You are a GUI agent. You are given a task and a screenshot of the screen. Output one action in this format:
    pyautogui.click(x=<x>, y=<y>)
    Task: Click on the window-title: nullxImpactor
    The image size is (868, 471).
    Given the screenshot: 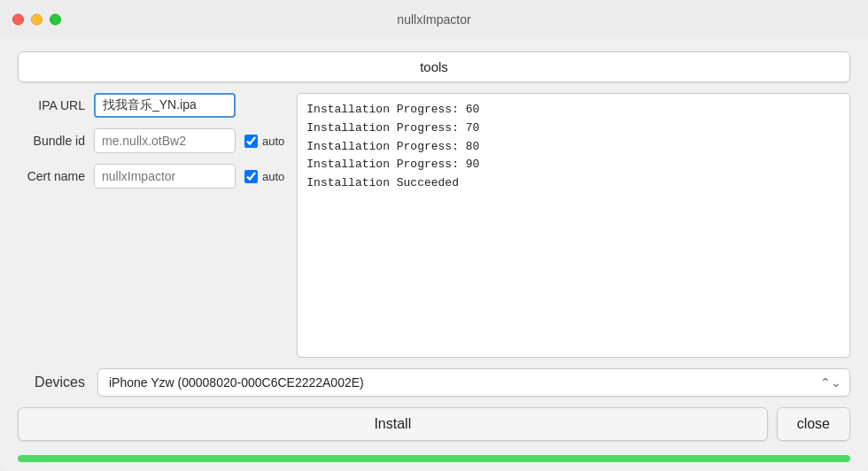 What is the action you would take?
    pyautogui.click(x=434, y=19)
    